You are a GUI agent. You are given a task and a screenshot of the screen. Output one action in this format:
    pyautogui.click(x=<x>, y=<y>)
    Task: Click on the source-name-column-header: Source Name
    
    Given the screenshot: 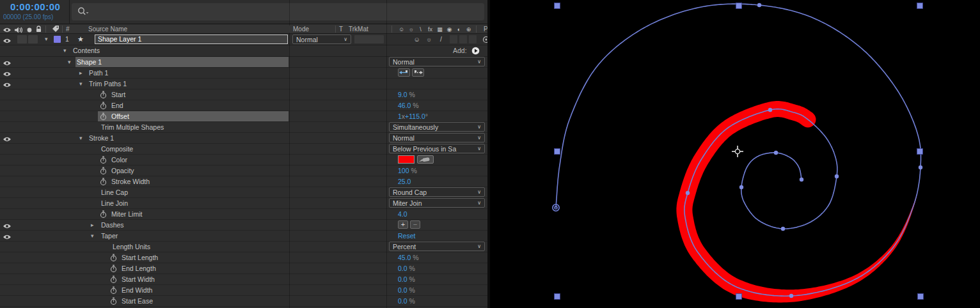 What is the action you would take?
    pyautogui.click(x=107, y=29)
    